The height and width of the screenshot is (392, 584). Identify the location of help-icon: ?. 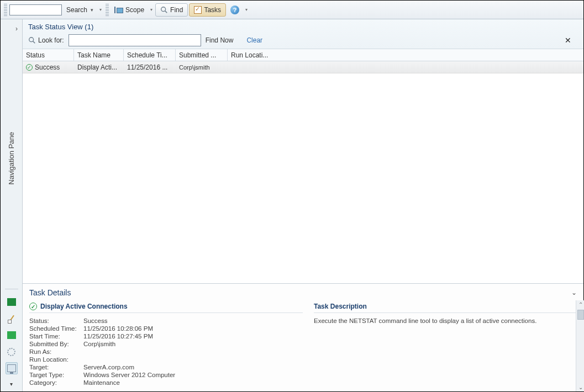
(235, 10).